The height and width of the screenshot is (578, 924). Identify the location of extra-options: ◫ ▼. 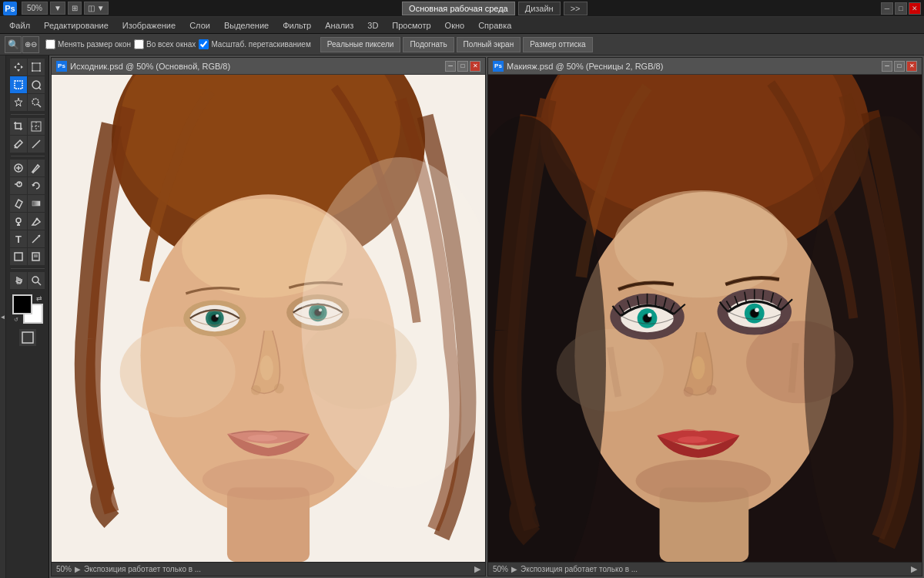
(96, 8).